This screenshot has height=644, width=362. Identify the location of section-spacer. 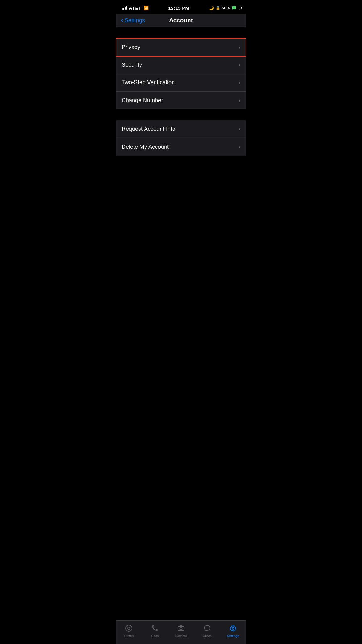
(181, 115).